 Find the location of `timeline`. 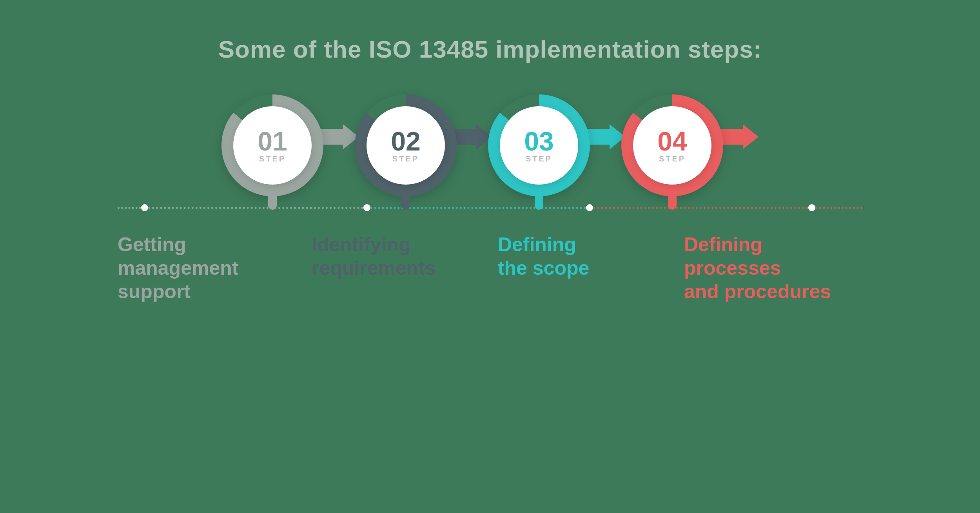

timeline is located at coordinates (490, 208).